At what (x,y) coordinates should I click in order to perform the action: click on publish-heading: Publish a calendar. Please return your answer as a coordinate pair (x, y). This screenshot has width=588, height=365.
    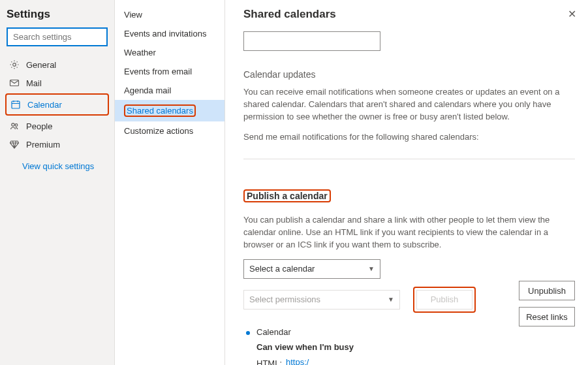
    Looking at the image, I should click on (287, 196).